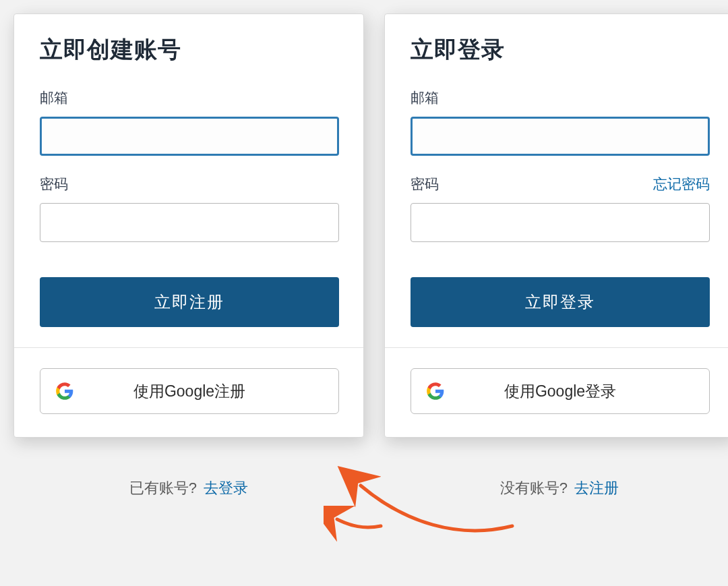  Describe the element at coordinates (425, 98) in the screenshot. I see `login-email-label: 邮箱` at that location.